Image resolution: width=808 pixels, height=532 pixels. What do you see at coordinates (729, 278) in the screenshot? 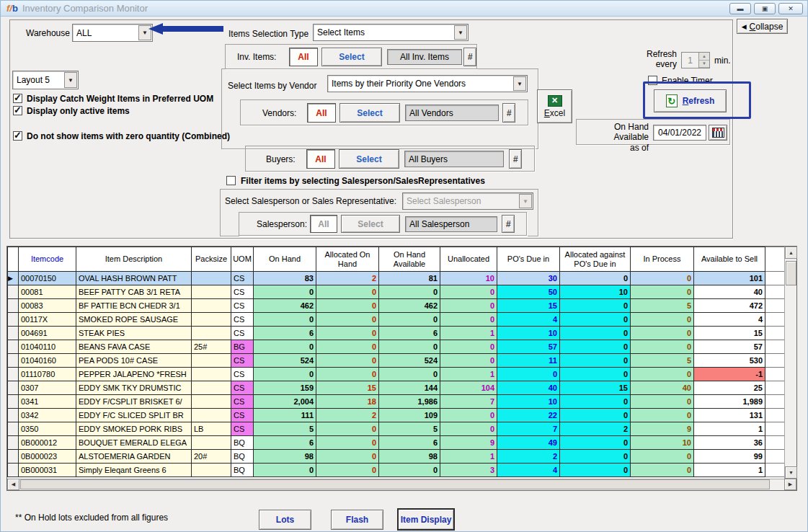
I see `grid-cell: 101` at bounding box center [729, 278].